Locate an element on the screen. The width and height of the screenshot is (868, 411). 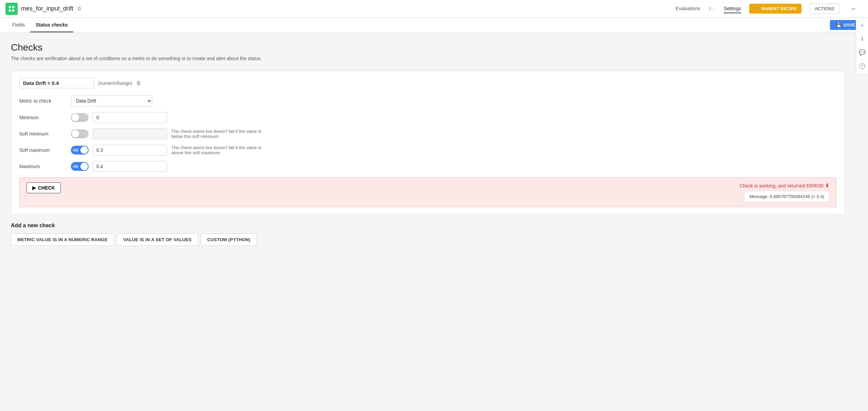
add-numeric-range-button: METRIC VALUE IS IN A NUMERIC RANGE is located at coordinates (62, 240).